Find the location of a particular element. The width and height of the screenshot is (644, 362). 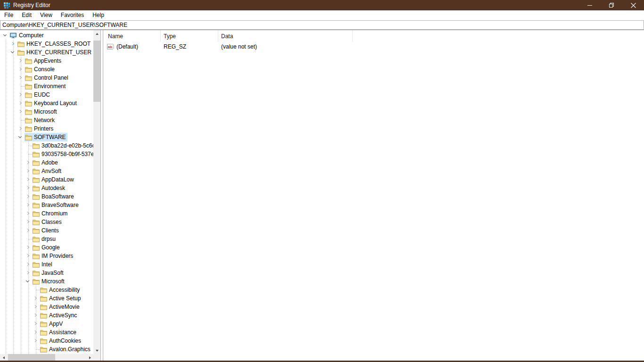

value-row: ab(Default)REG_SZ(value not set) is located at coordinates (373, 46).